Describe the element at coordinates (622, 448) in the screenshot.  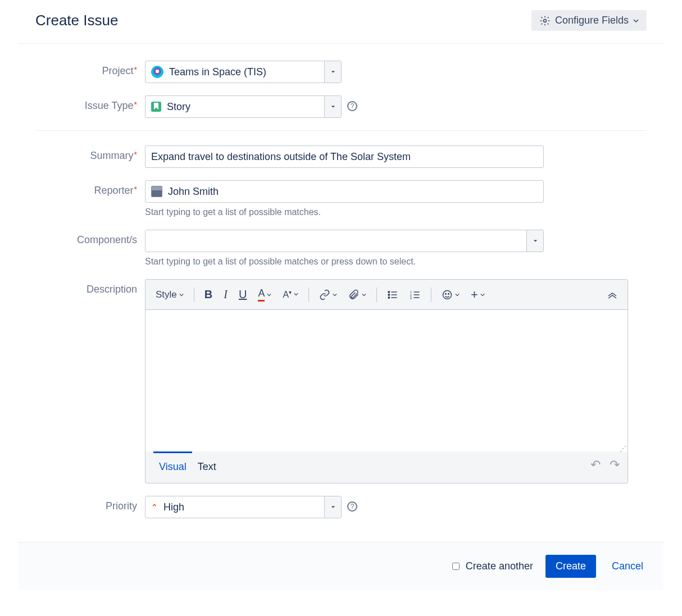
I see `resize-grip-icon: ⋰` at that location.